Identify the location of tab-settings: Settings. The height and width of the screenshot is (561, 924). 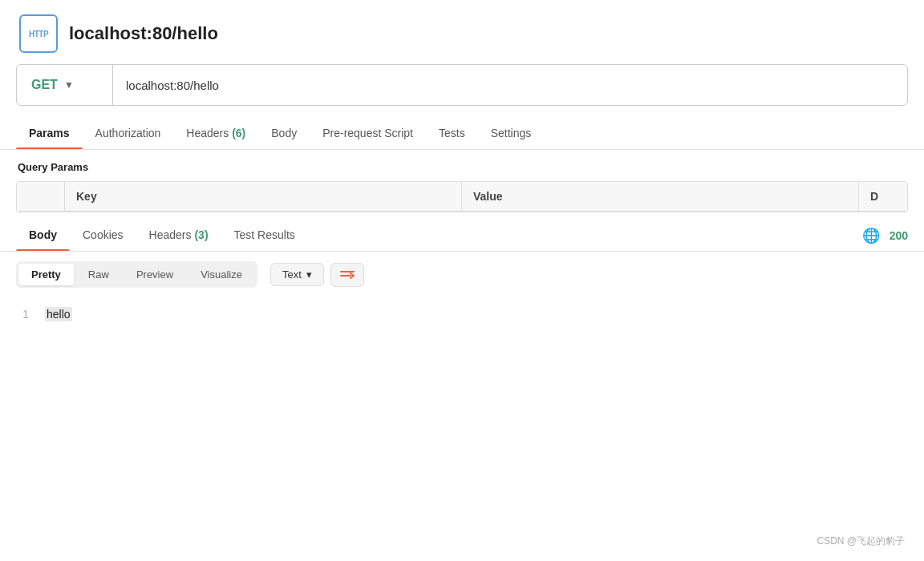
(512, 134).